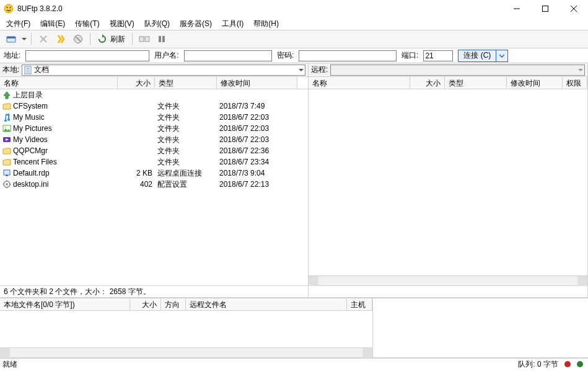 The height and width of the screenshot is (371, 588). Describe the element at coordinates (575, 83) in the screenshot. I see `col-perm: 权限` at that location.